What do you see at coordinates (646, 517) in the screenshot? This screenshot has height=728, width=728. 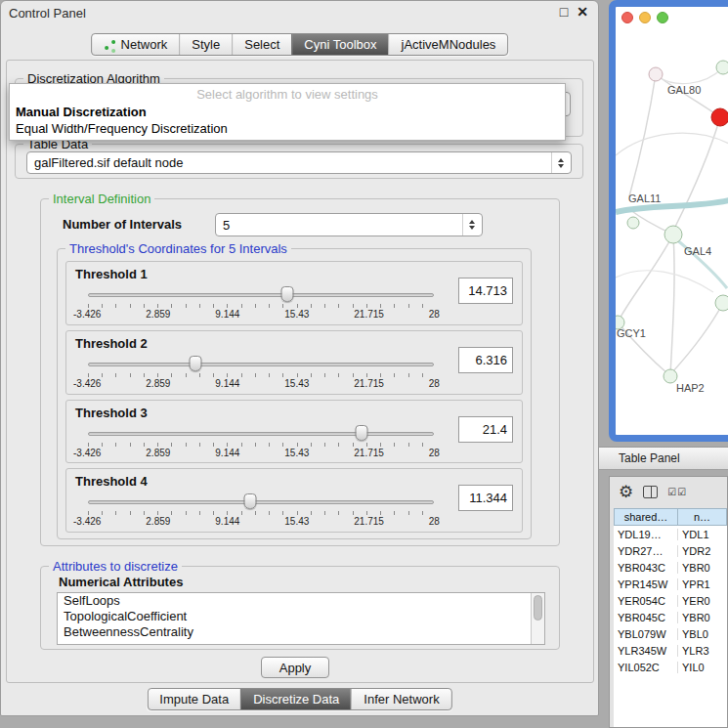 I see `column-header: shared…` at bounding box center [646, 517].